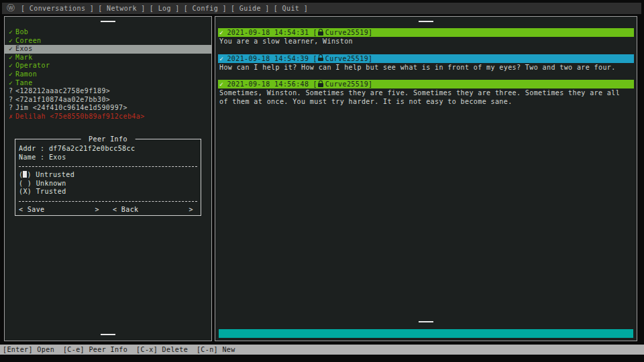 The height and width of the screenshot is (362, 644). I want to click on contact-label: Exos, so click(24, 48).